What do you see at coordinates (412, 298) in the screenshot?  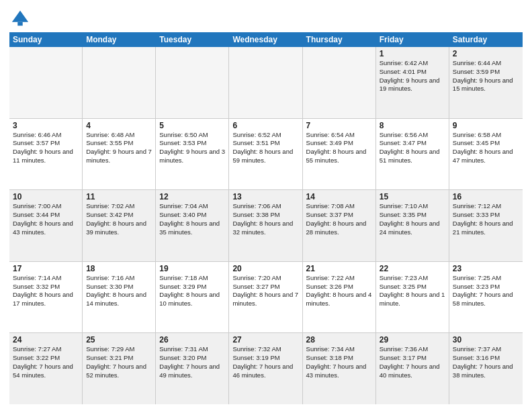 I see `calendar-cell: 22Sunrise: 7:23 AM Sunset: 3:25 PM Dayli…` at bounding box center [412, 298].